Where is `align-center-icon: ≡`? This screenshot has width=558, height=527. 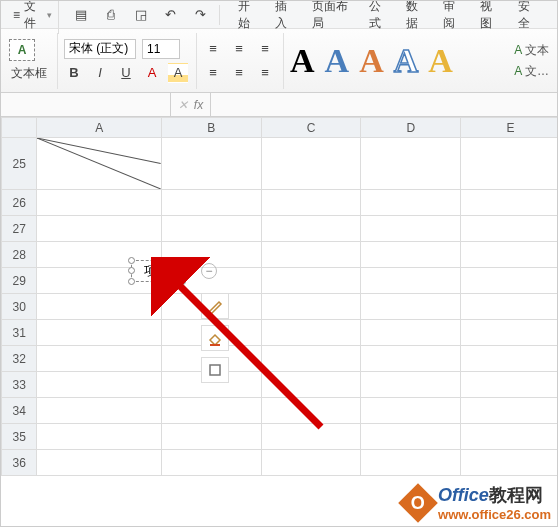 align-center-icon: ≡ is located at coordinates (239, 73).